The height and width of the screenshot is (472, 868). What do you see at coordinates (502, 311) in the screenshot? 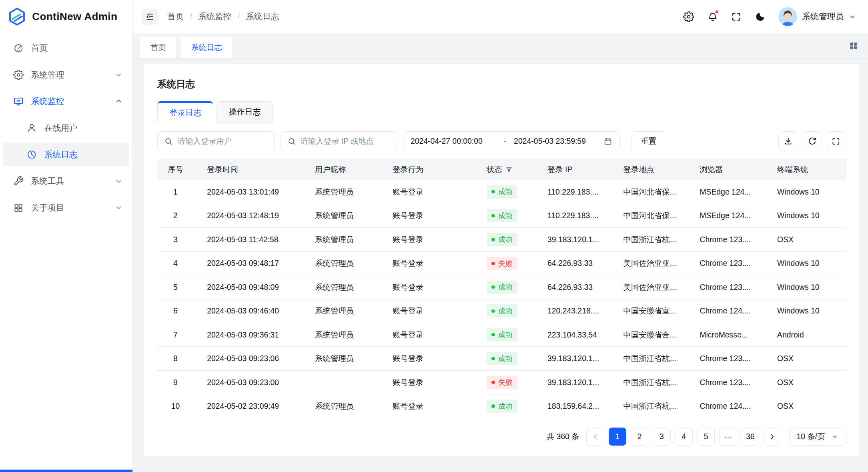
I see `table-row: 62024-05-03 09:46:40系统管理员账号登录成功120.243.2…` at bounding box center [502, 311].